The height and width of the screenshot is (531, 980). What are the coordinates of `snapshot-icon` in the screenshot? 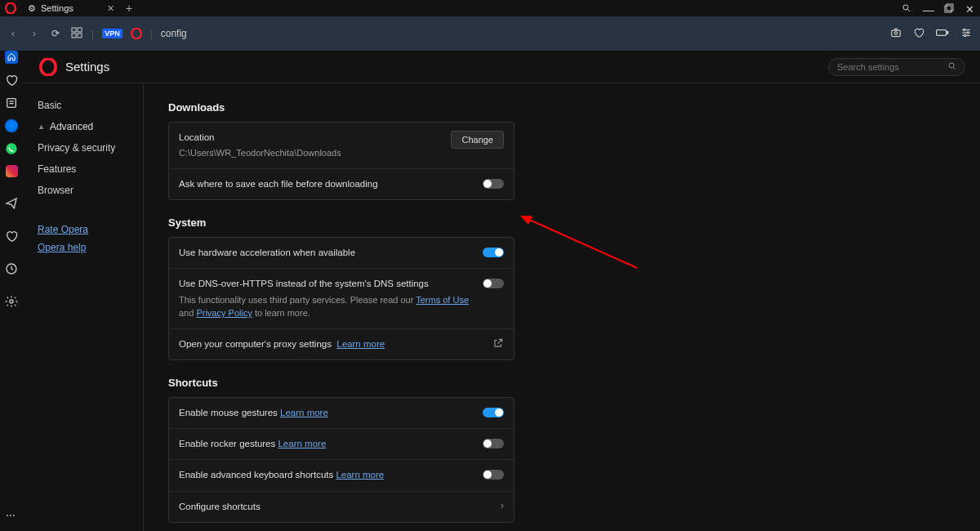 It's located at (896, 34).